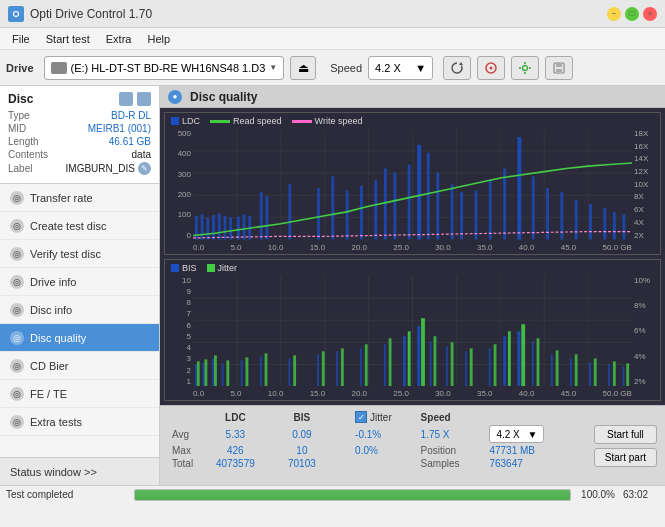  Describe the element at coordinates (179, 134) in the screenshot. I see `y-label-500: 500` at that location.